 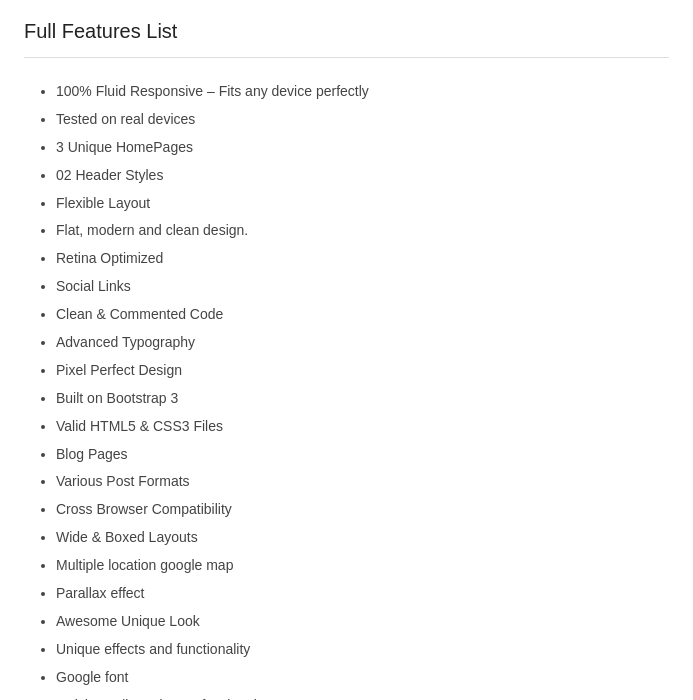 I want to click on list-item: Unique effects and functionality, so click(x=362, y=650).